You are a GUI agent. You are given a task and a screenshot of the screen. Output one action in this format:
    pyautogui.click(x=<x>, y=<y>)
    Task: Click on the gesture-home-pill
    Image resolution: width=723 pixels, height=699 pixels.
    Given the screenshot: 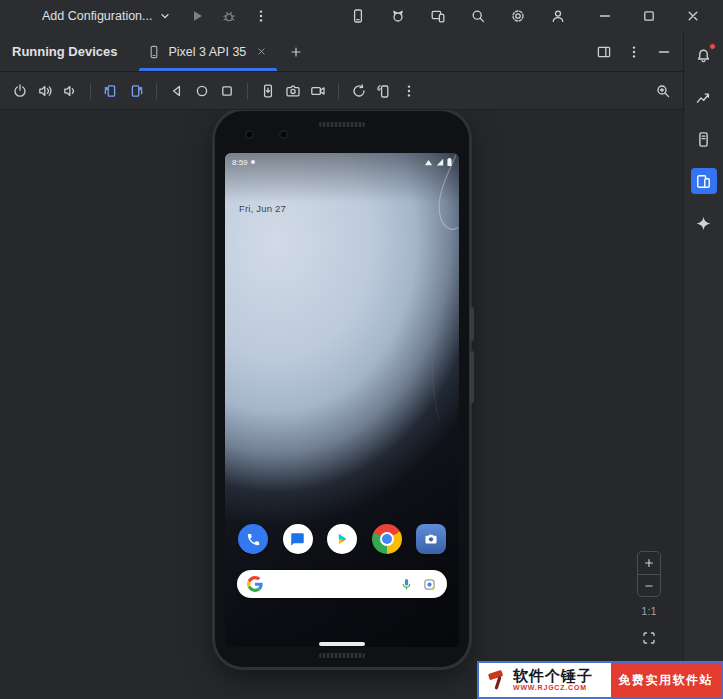 What is the action you would take?
    pyautogui.click(x=342, y=644)
    